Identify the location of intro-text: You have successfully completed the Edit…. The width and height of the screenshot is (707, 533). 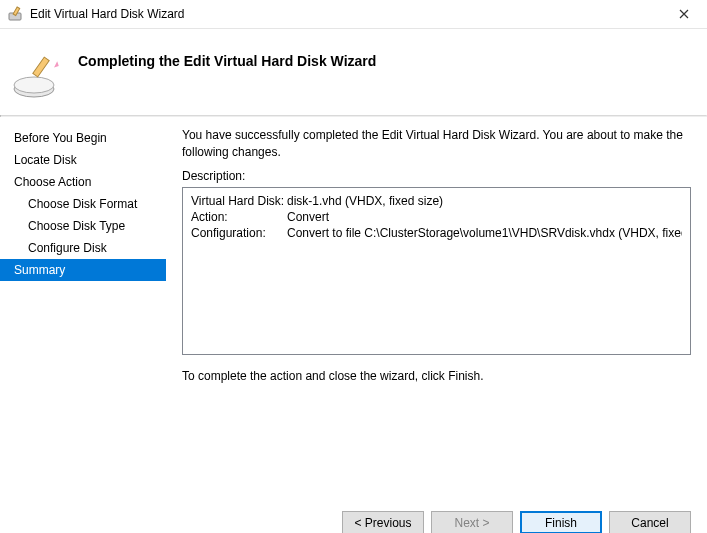
(436, 144).